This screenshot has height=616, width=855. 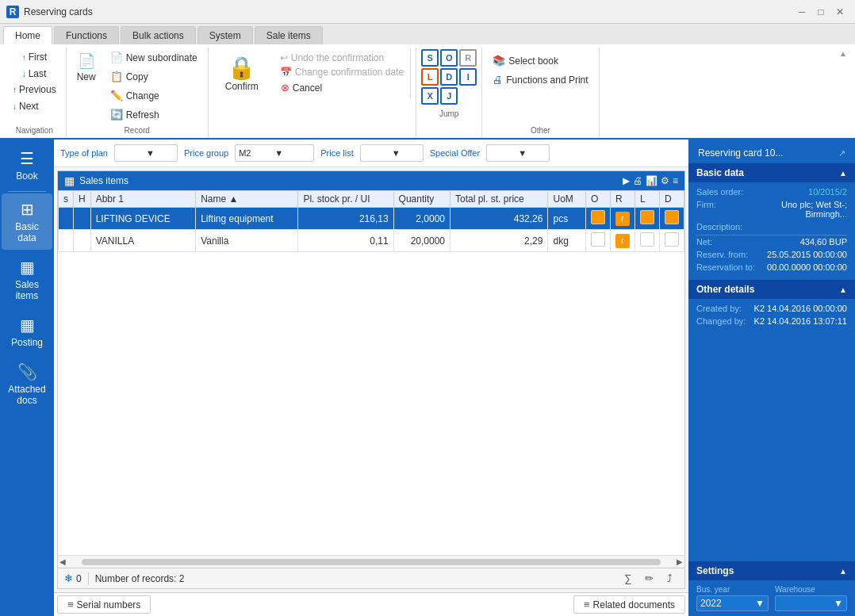 What do you see at coordinates (346, 200) in the screenshot?
I see `col-price: Pl. stock pr. / UI` at bounding box center [346, 200].